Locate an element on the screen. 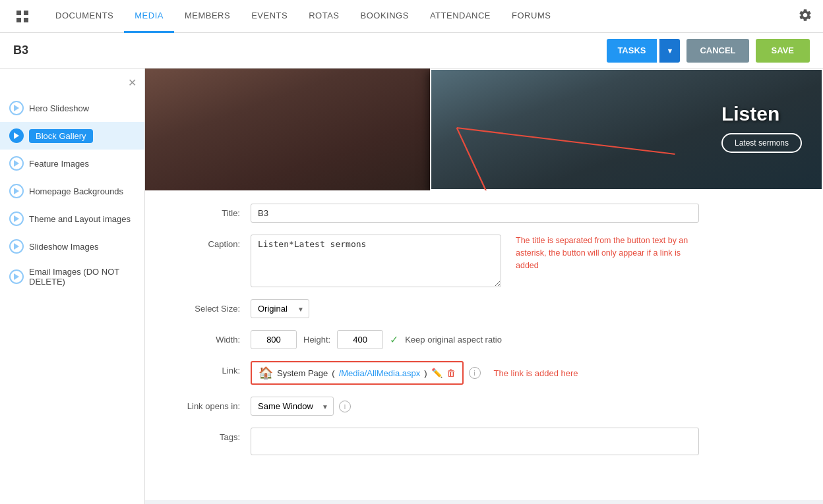  link-close-paren: ) is located at coordinates (425, 373).